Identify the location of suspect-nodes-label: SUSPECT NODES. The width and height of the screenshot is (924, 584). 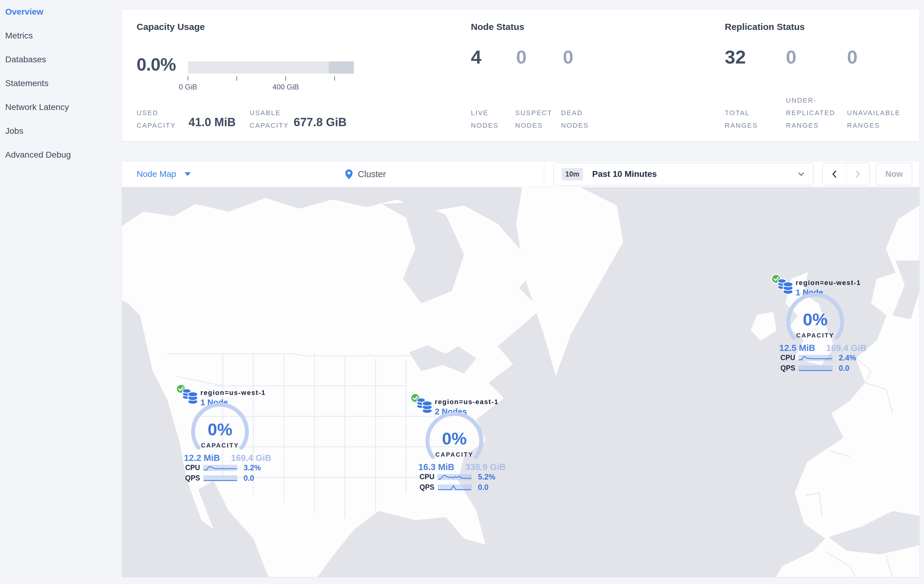
(538, 119).